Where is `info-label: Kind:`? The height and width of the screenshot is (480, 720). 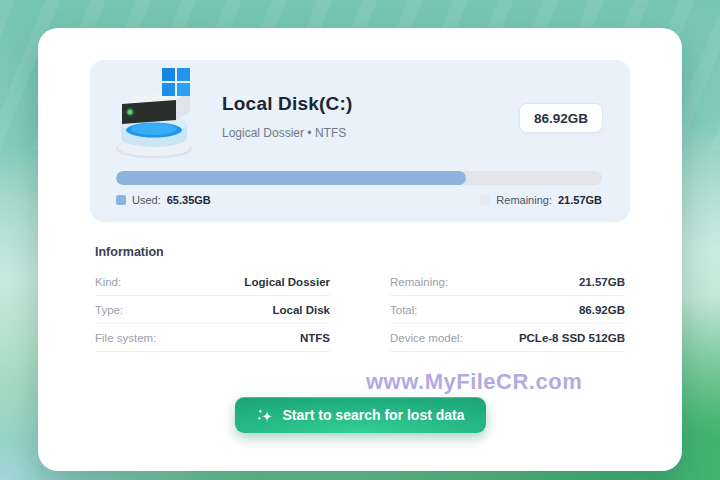 info-label: Kind: is located at coordinates (108, 282).